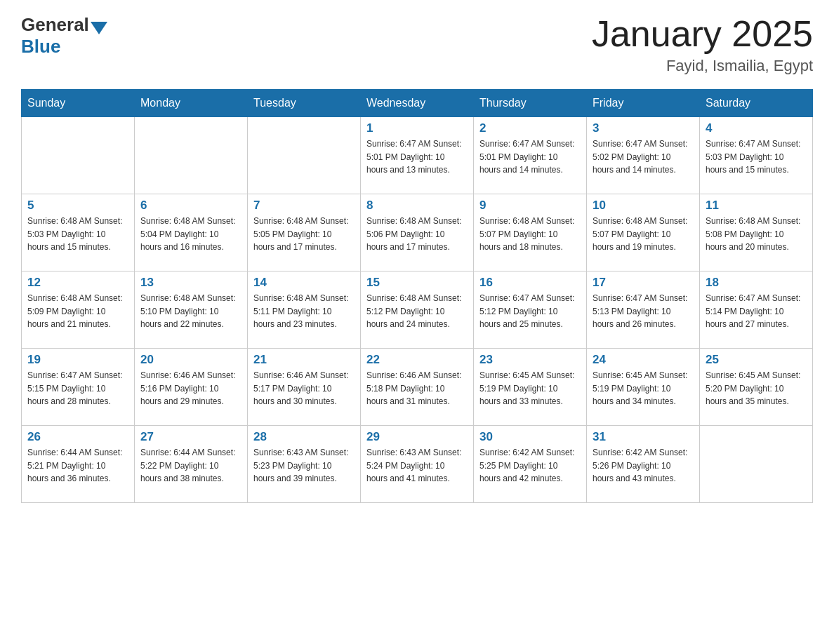 Image resolution: width=834 pixels, height=644 pixels. I want to click on day-info: Sunrise: 6:43 AM Sunset: 5:24 PM Dayligh…, so click(417, 466).